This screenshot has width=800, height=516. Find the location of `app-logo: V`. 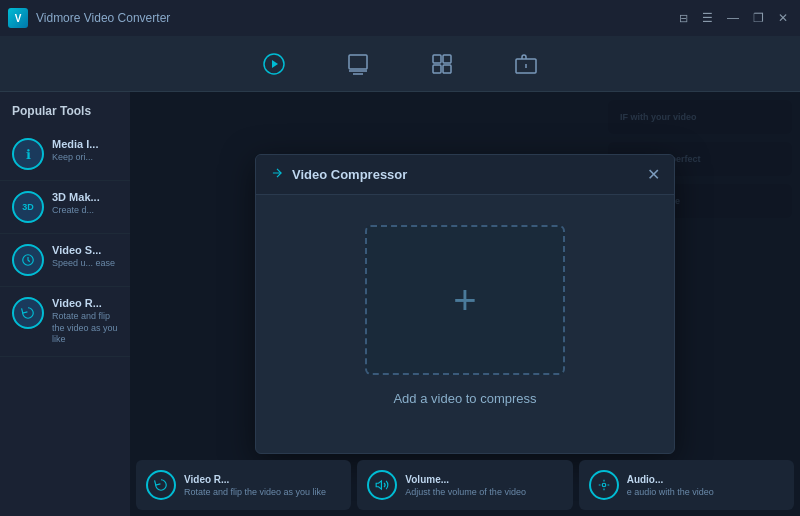

app-logo: V is located at coordinates (18, 18).